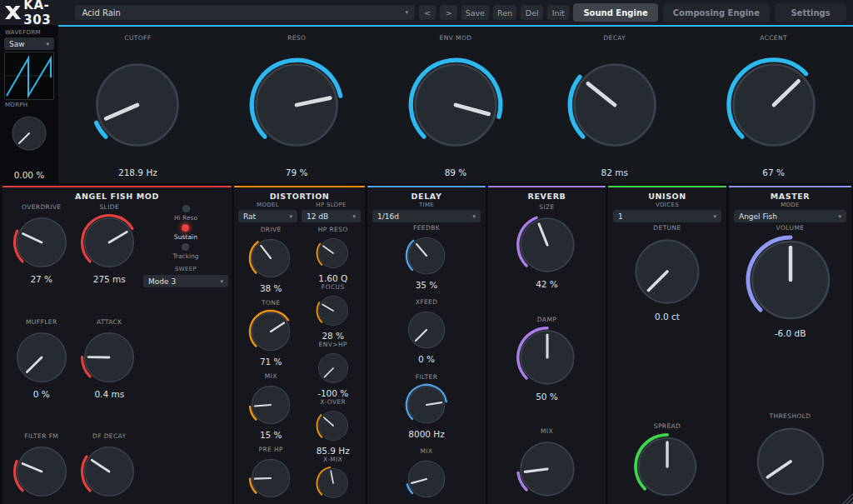  I want to click on section-reverb: REVERB SIZE 42 % DAMP 50 % MIX 13 %, so click(546, 345).